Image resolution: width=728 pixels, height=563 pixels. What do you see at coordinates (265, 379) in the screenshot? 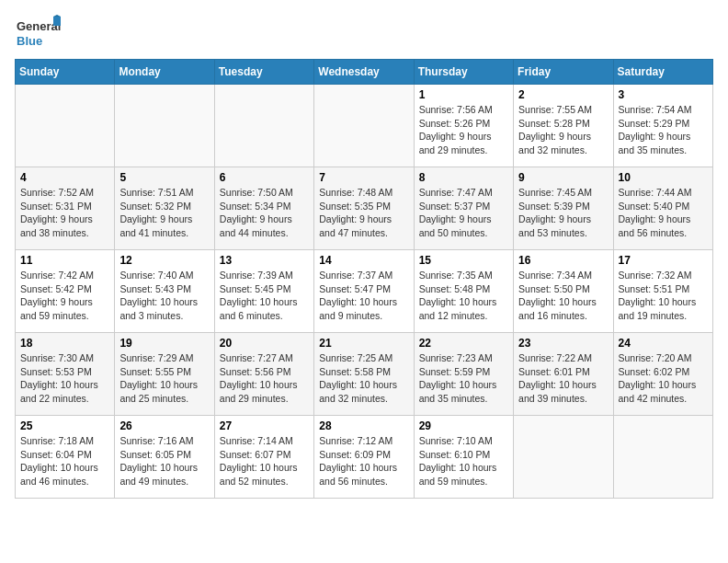
I see `day-info: Sunrise: 7:27 AMSunset: 5:56 PMDaylight:…` at bounding box center [265, 379].